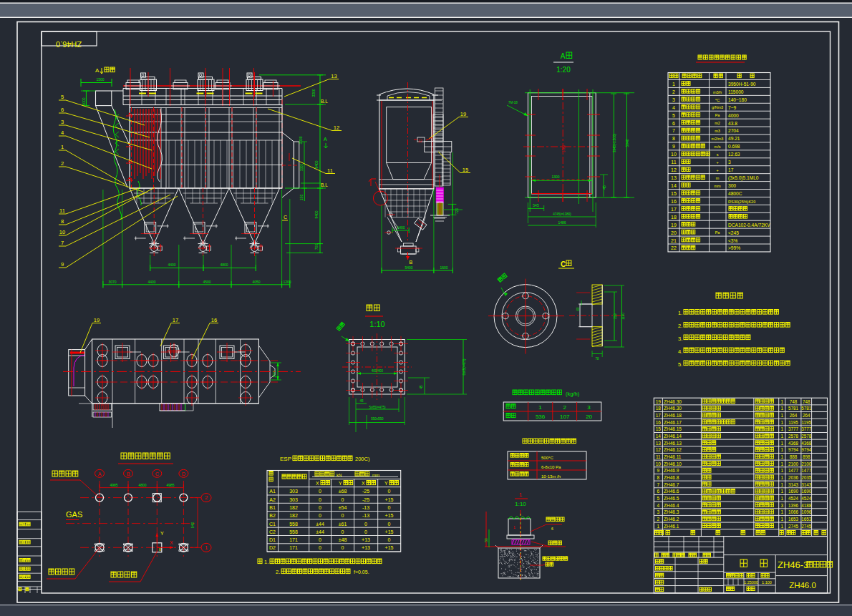 This screenshot has height=616, width=852. I want to click on svg-text: A, so click(100, 474).